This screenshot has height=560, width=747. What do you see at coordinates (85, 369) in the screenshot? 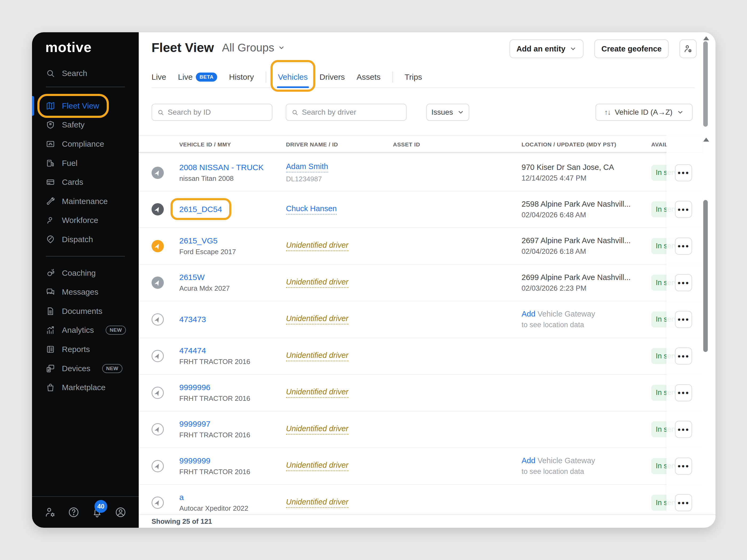
I see `sidebar-item-devices: Devices NEW` at bounding box center [85, 369].